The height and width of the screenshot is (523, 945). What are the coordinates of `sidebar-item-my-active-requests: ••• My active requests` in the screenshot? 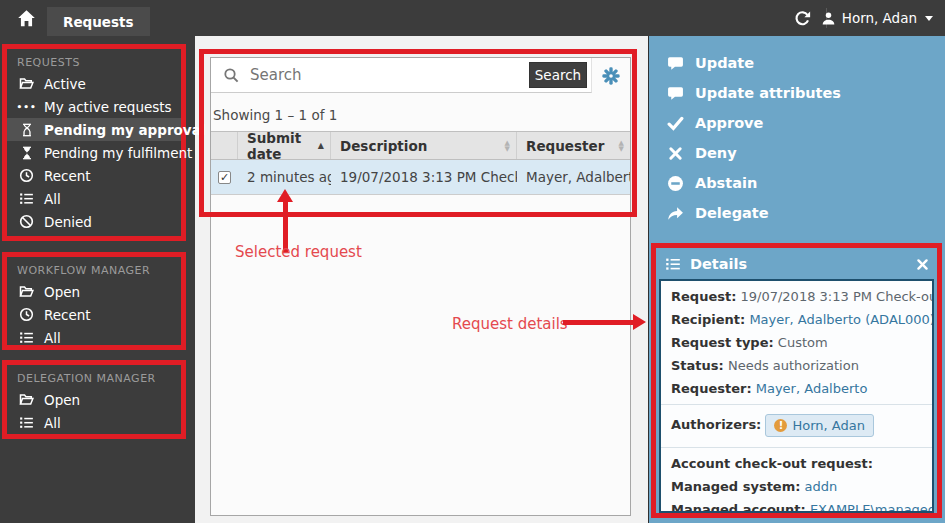 It's located at (94, 106).